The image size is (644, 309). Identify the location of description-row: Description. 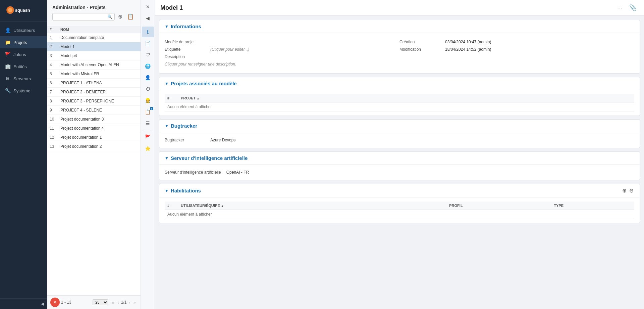
(282, 57).